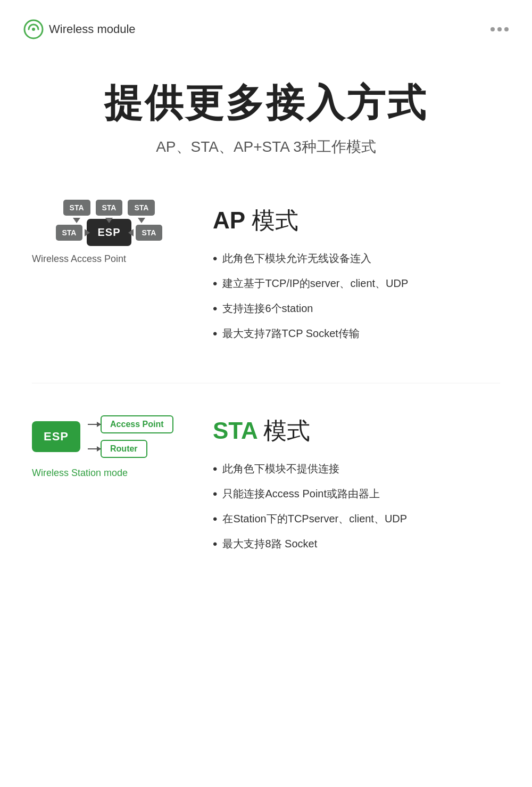 The height and width of the screenshot is (787, 532). What do you see at coordinates (356, 470) in the screenshot?
I see `sta-bullet-1: 此角色下模块不提供连接` at bounding box center [356, 470].